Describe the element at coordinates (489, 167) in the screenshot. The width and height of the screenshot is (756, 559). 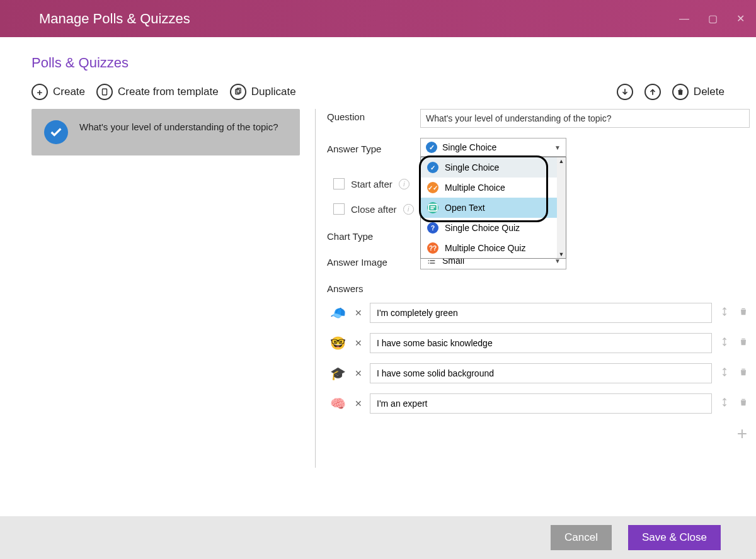
I see `dropdown-option-single-choice: ✓ Single Choice` at that location.